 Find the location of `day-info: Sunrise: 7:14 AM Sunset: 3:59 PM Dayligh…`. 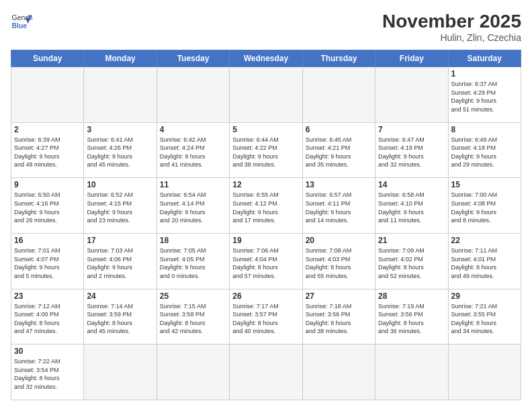

day-info: Sunrise: 7:14 AM Sunset: 3:59 PM Dayligh… is located at coordinates (120, 319).